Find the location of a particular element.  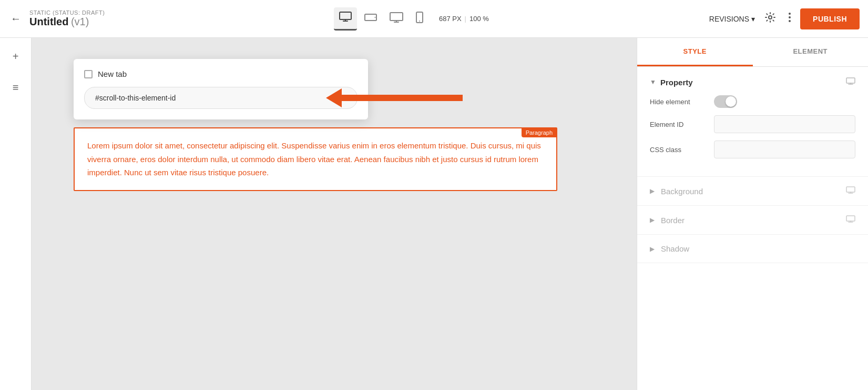

lorem-ipsum-text: Lorem ipsum dolor sit amet, consectetur … is located at coordinates (315, 159).